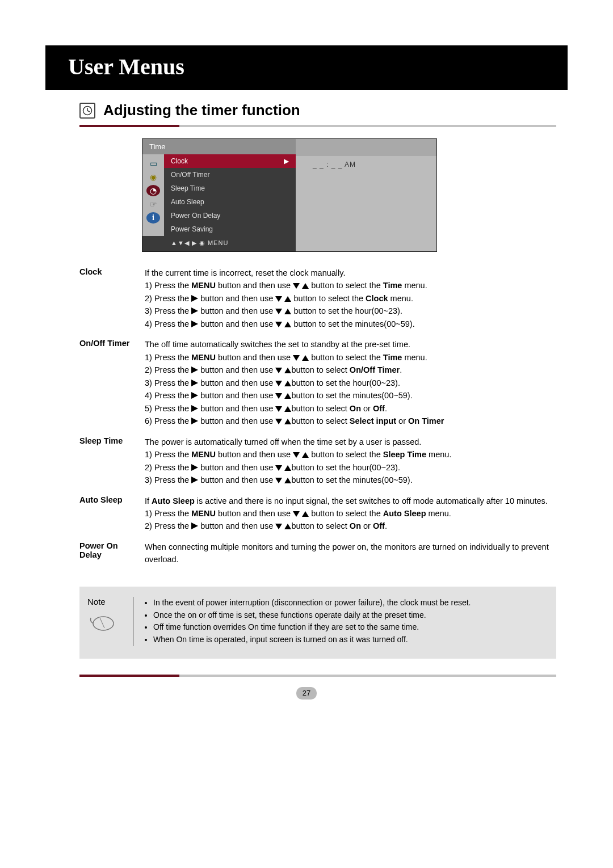 The width and height of the screenshot is (613, 868). What do you see at coordinates (230, 229) in the screenshot?
I see `osd-item-psave: Power Saving` at bounding box center [230, 229].